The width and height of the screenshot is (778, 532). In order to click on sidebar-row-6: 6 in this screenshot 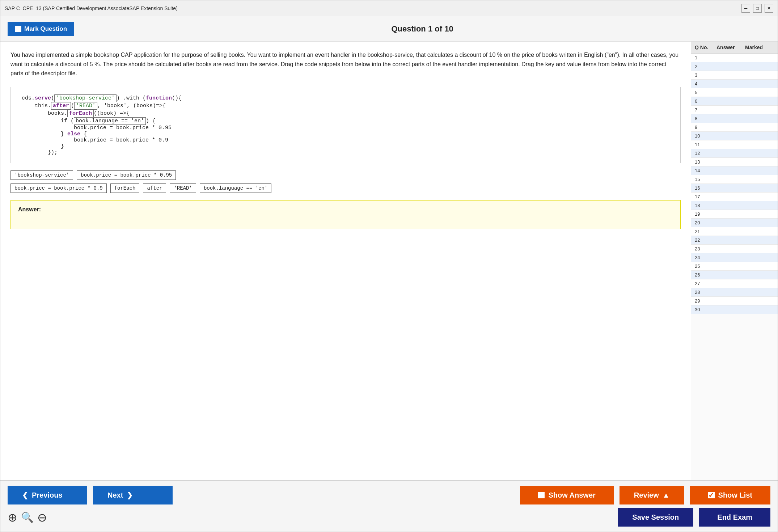, I will do `click(735, 101)`.